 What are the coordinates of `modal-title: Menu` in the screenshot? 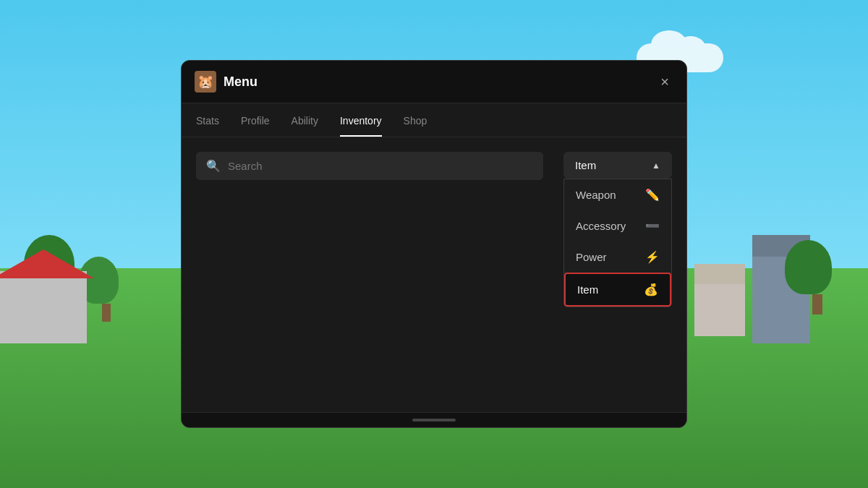 It's located at (240, 82).